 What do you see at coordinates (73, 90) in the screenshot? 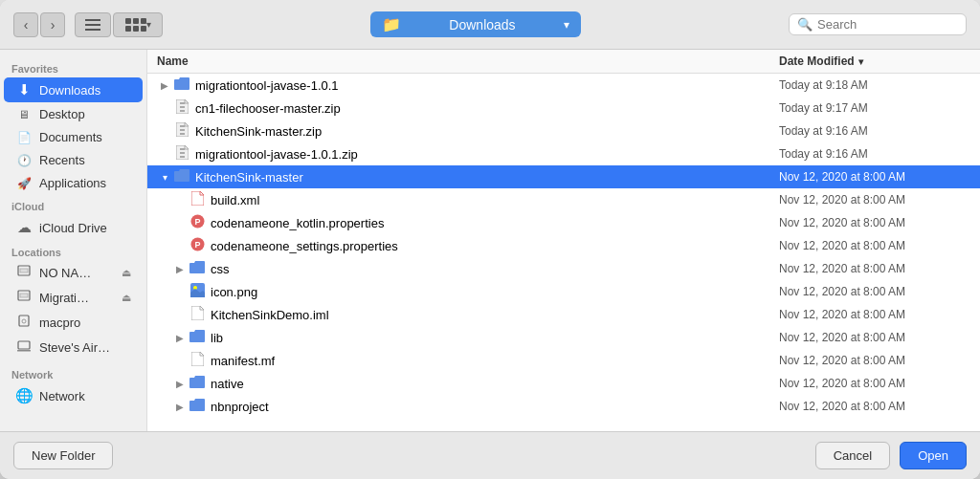
I see `sidebar-item-downloads: ⬇ Downloads` at bounding box center [73, 90].